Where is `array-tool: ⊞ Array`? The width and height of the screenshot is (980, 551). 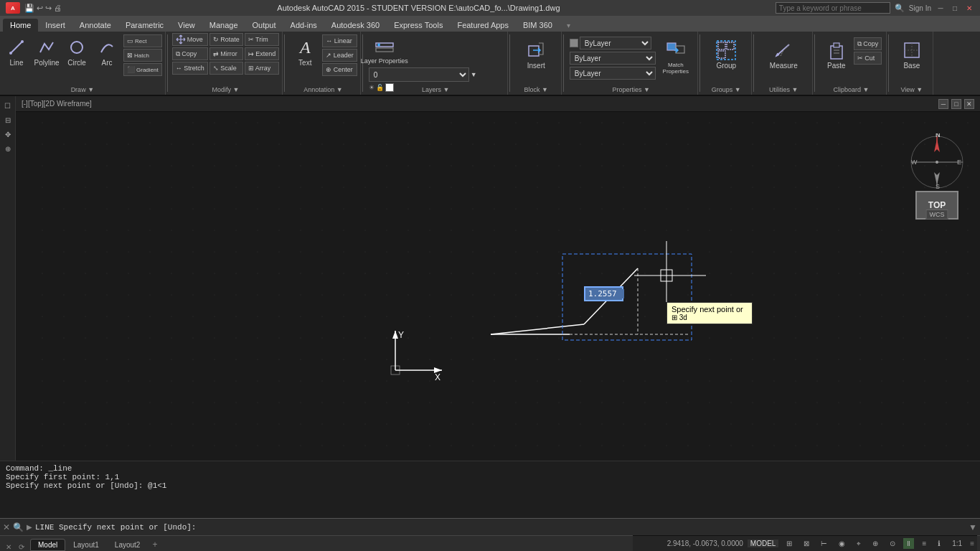
array-tool: ⊞ Array is located at coordinates (263, 68).